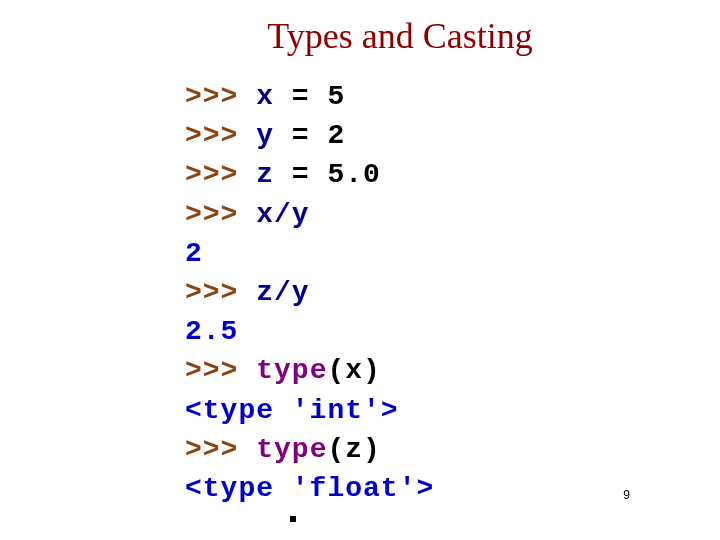 The width and height of the screenshot is (720, 540). Describe the element at coordinates (400, 36) in the screenshot. I see `slide-title: Types and Casting` at that location.